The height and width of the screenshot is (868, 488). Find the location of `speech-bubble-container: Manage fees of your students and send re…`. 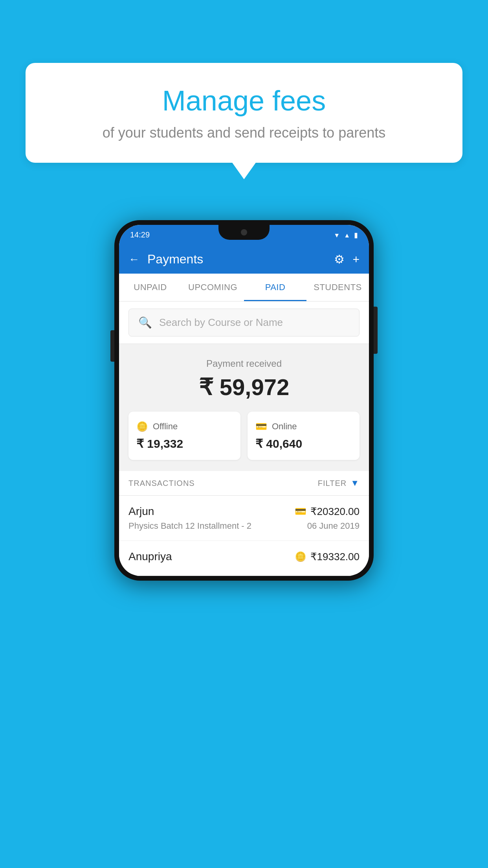

speech-bubble-container: Manage fees of your students and send re… is located at coordinates (244, 113).